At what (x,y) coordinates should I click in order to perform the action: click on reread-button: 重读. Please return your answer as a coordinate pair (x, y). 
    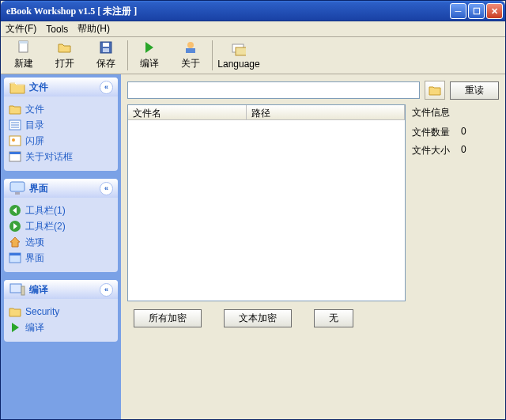
    Looking at the image, I should click on (474, 90).